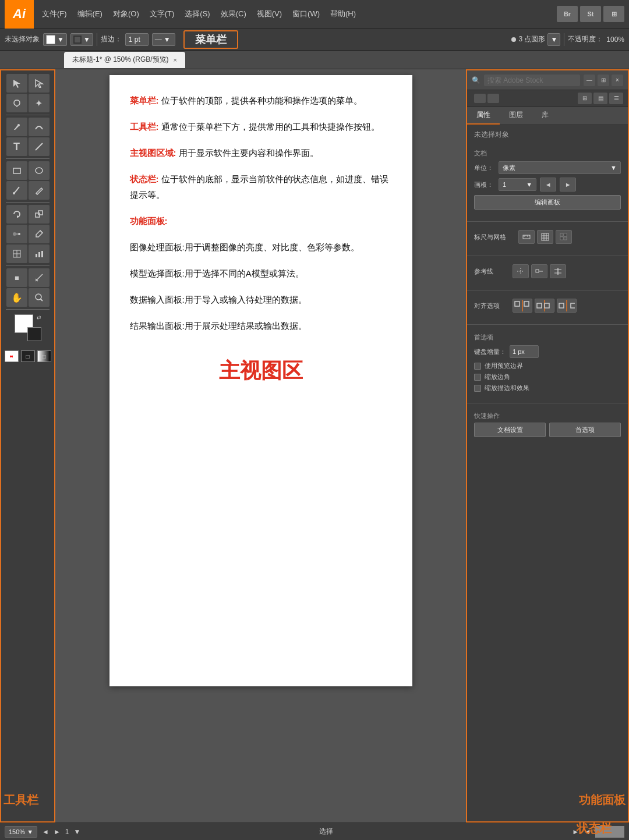 The height and width of the screenshot is (840, 629). I want to click on ellipse-tool, so click(39, 171).